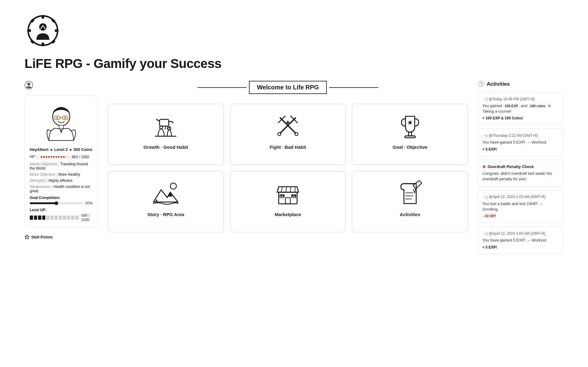  I want to click on store-icon, so click(288, 193).